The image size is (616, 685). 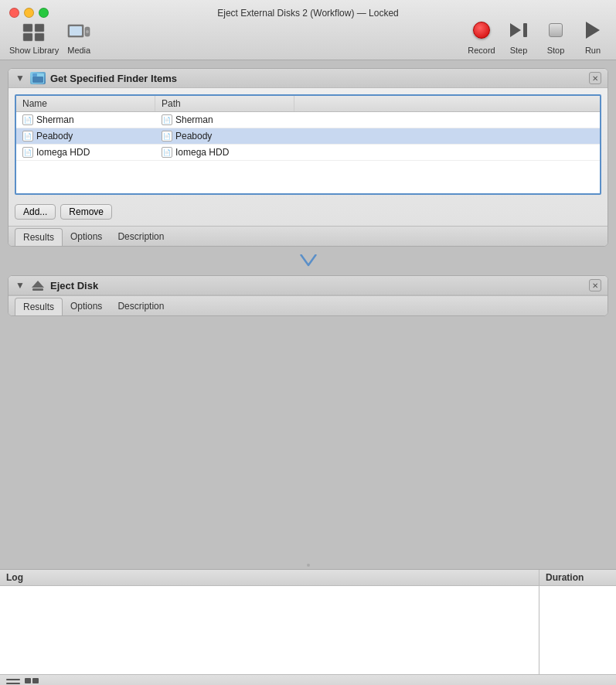 I want to click on step-button: Step, so click(x=519, y=36).